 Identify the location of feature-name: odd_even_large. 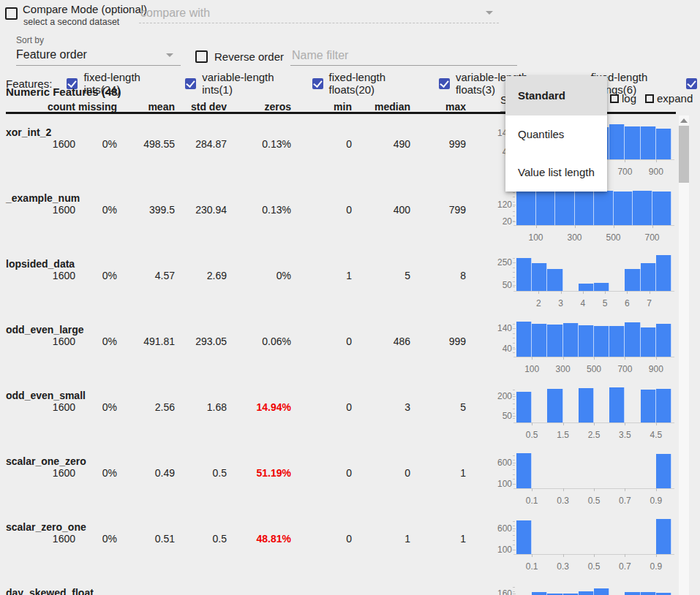
(45, 330).